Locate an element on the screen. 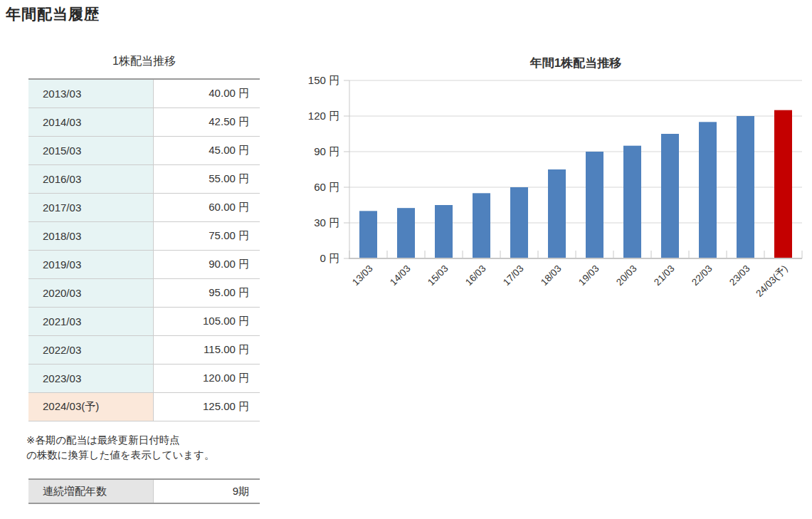  period-cell: 2022/03 is located at coordinates (91, 350).